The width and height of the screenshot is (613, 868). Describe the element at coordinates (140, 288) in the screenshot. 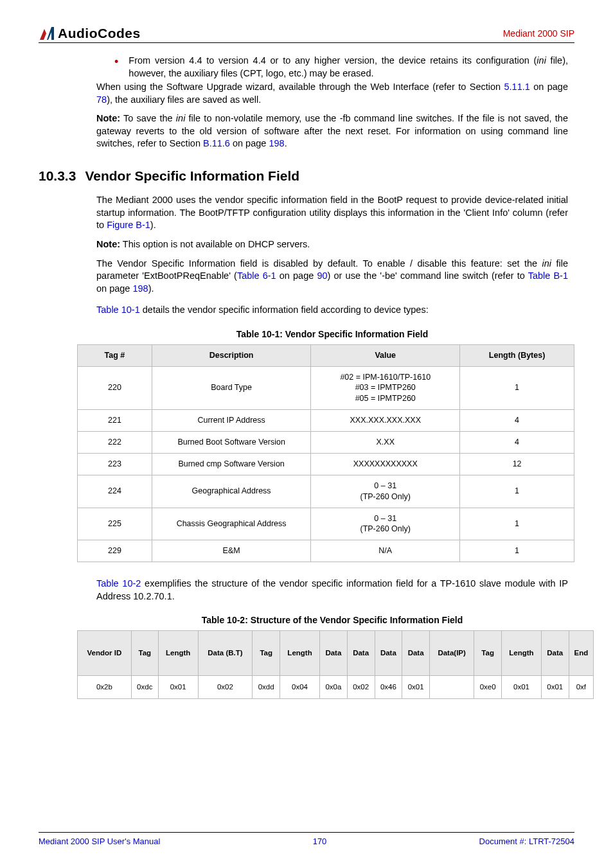

I see `link-page-198-b: 198` at that location.